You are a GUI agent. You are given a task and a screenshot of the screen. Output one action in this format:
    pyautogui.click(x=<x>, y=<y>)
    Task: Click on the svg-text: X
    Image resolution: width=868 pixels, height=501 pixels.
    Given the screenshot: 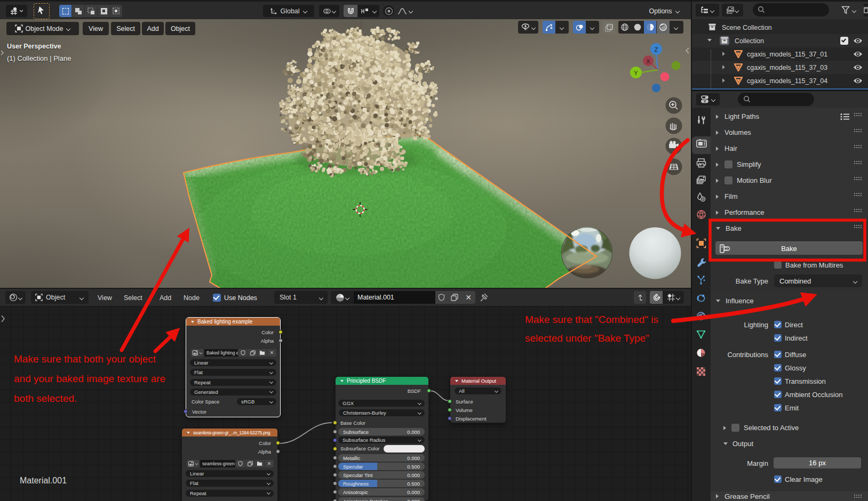 What is the action you would take?
    pyautogui.click(x=648, y=61)
    